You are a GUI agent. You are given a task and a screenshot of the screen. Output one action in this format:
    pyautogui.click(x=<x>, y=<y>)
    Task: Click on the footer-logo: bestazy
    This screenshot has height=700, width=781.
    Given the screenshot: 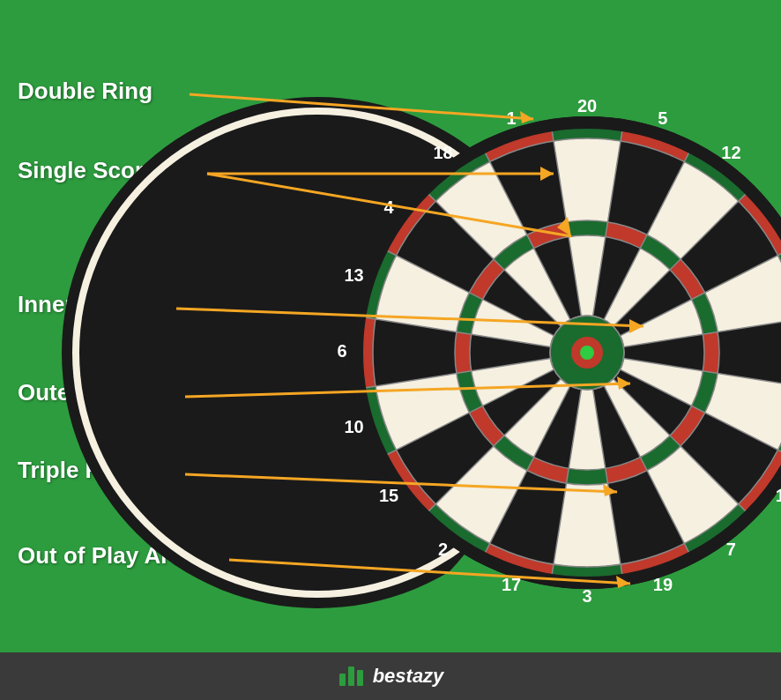 What is the action you would take?
    pyautogui.click(x=391, y=677)
    